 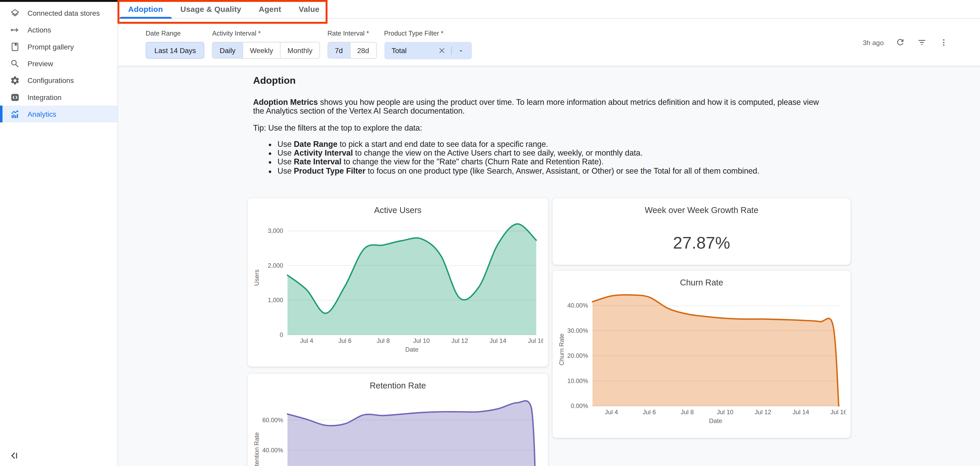 I want to click on active-users-chart: 01,0002,0003,000Jul 4Jul 6Jul 8Jul 10Jul…, so click(x=398, y=290).